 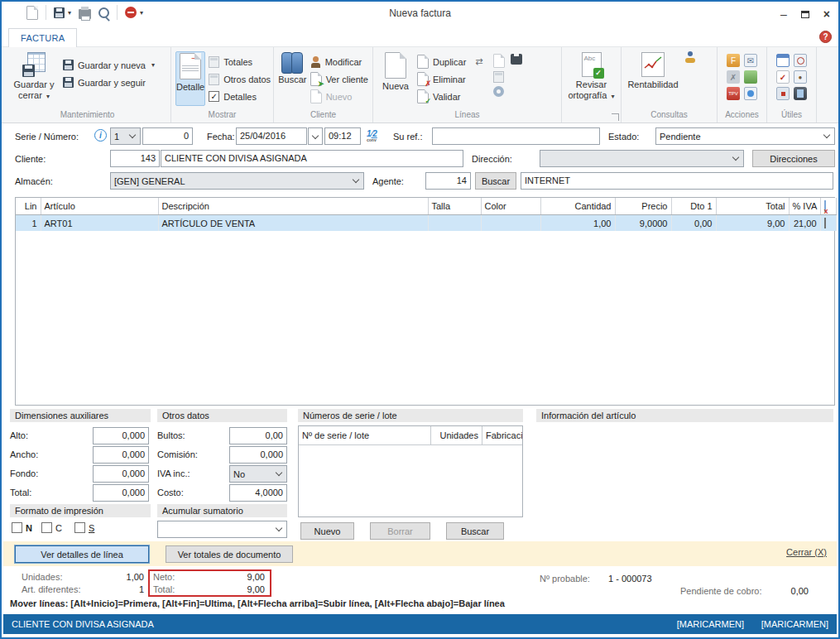 I want to click on tab-factura: FACTURA, so click(x=43, y=38).